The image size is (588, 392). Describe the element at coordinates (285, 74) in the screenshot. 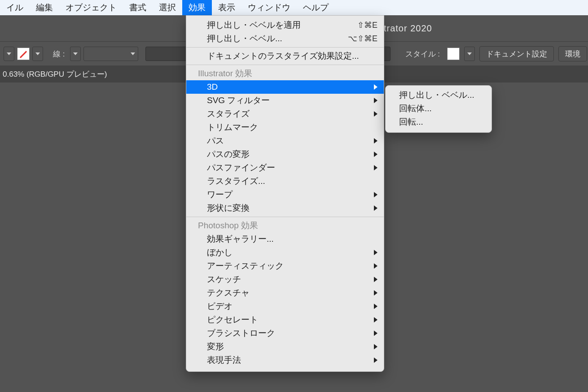

I see `menu-section-illustrator: Illustrator 効果` at that location.